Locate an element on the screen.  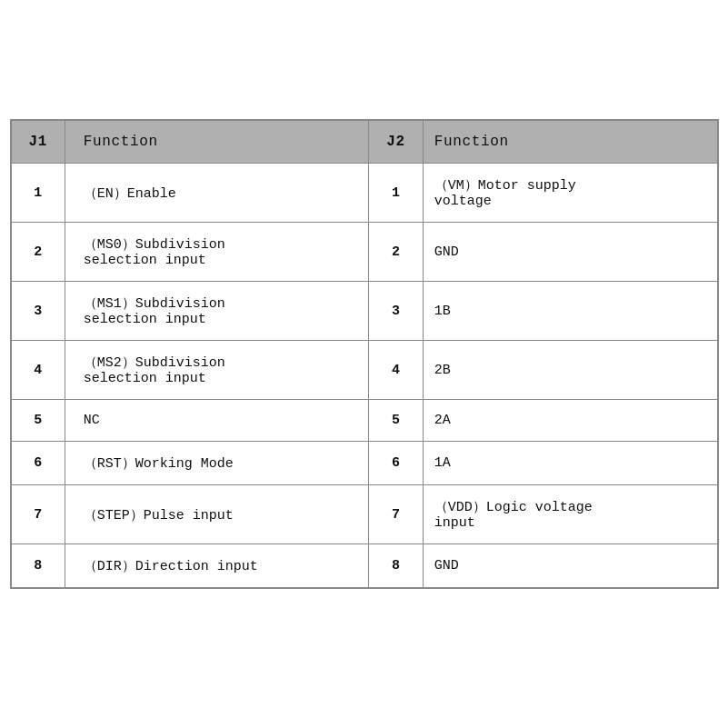
func1-value: （MS2）Subdivision selection input is located at coordinates (216, 371).